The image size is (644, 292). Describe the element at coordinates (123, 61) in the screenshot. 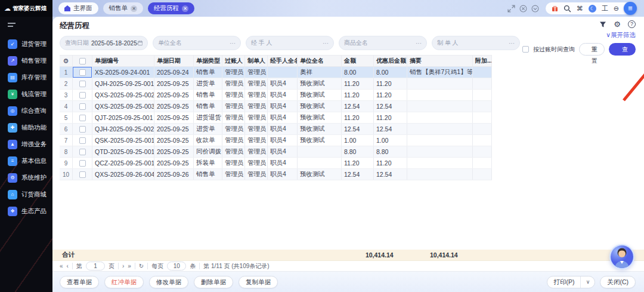

I see `column-header: 单据编号` at that location.